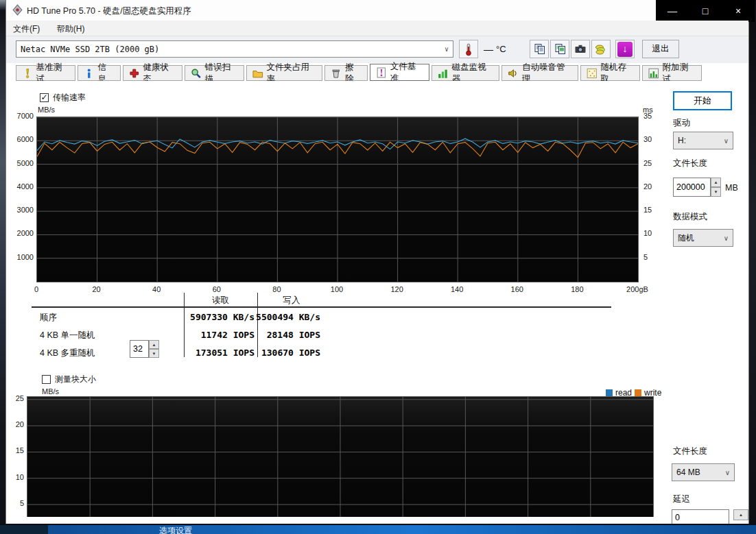 Image resolution: width=756 pixels, height=534 pixels. I want to click on erase-icon, so click(336, 73).